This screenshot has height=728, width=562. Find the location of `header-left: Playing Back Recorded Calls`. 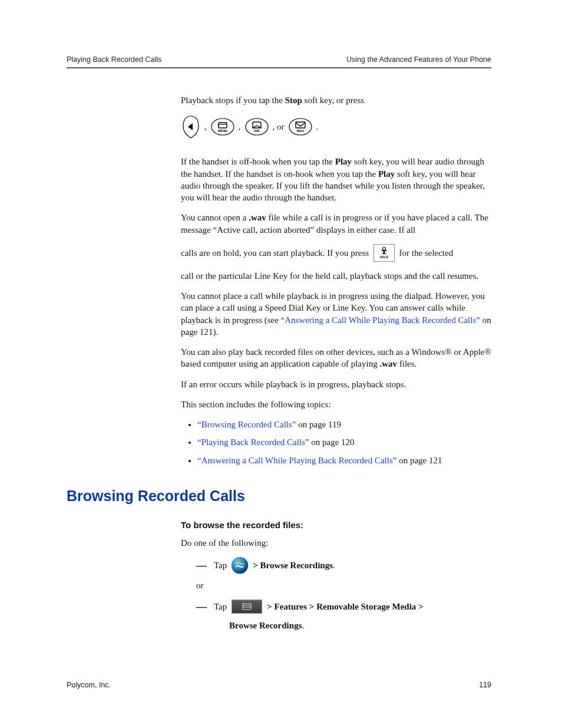

header-left: Playing Back Recorded Calls is located at coordinates (114, 60).